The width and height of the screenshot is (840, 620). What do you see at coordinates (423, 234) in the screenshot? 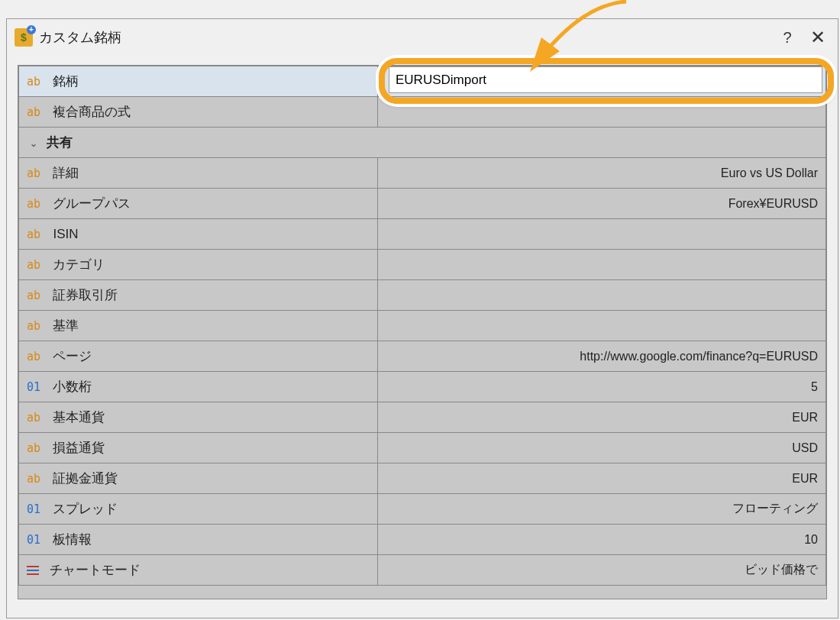
I see `property-row-isin: ab ISIN` at bounding box center [423, 234].